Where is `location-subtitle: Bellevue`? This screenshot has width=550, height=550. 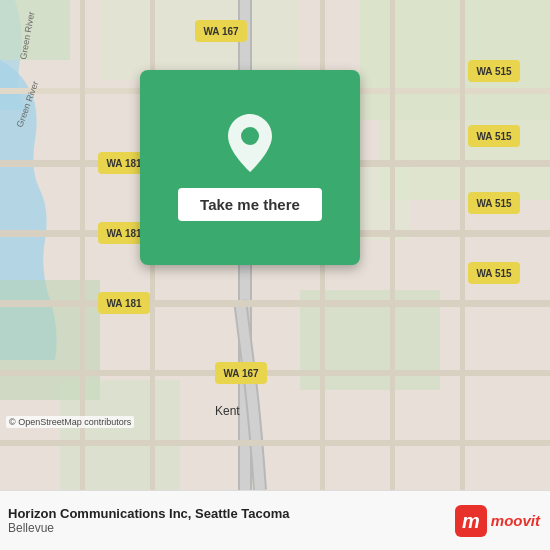 location-subtitle: Bellevue is located at coordinates (148, 528).